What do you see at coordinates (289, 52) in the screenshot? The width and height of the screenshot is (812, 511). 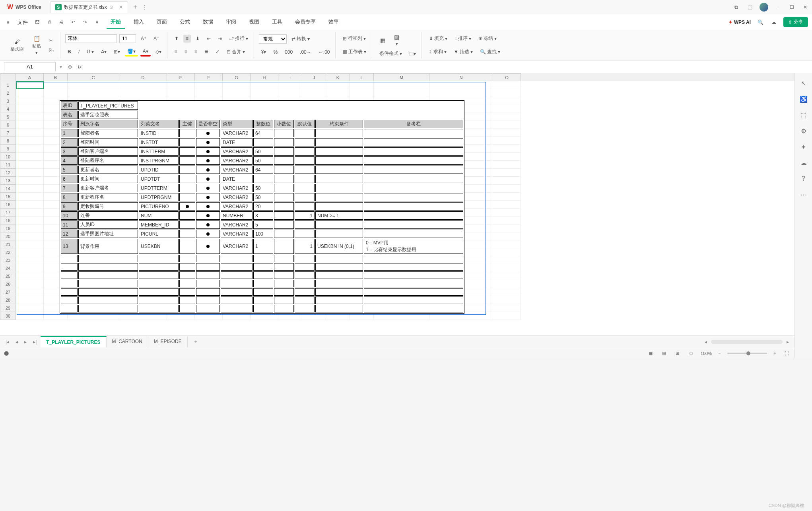 I see `thousands-icon: 000` at bounding box center [289, 52].